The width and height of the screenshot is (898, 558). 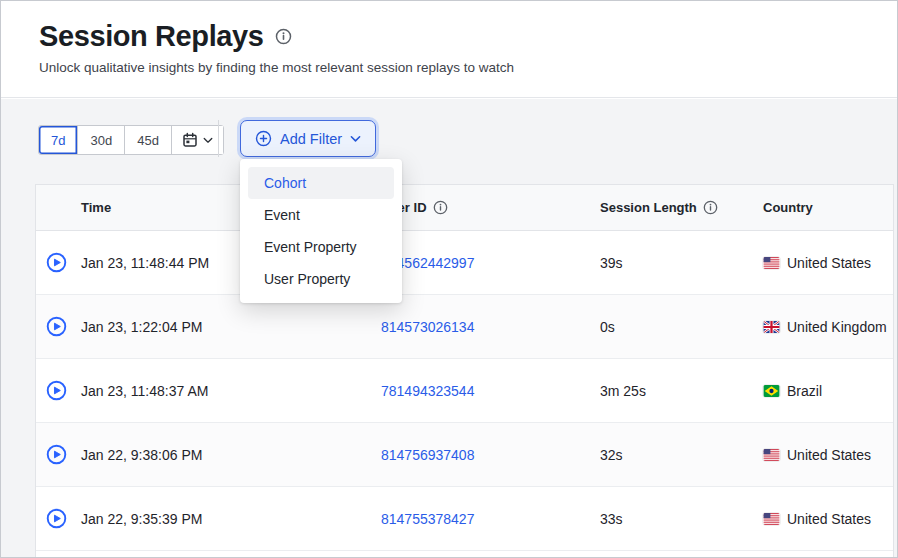 I want to click on session-length-cell: 3m 25s, so click(x=682, y=391).